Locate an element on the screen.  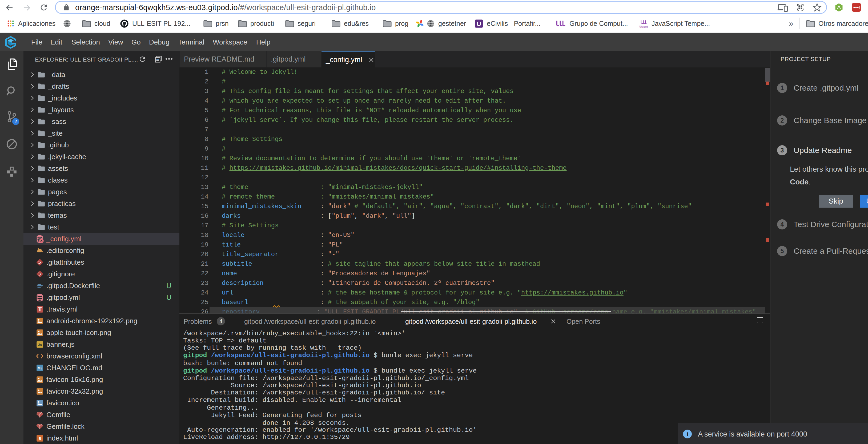
svg-text: Js is located at coordinates (40, 345).